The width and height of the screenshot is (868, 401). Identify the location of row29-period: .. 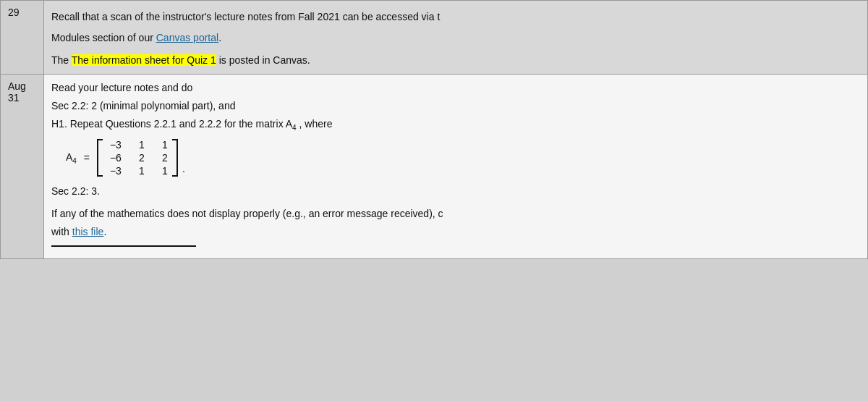
(220, 38).